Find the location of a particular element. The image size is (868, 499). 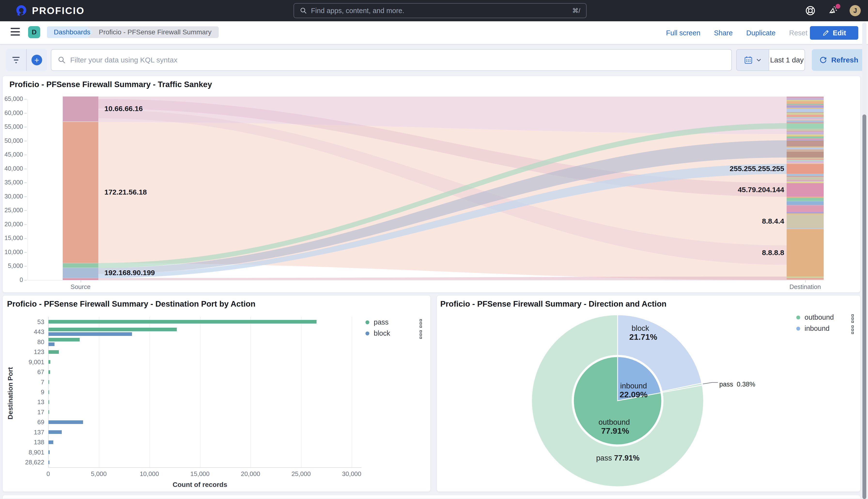

page-scrollbar-thumb is located at coordinates (864, 307).